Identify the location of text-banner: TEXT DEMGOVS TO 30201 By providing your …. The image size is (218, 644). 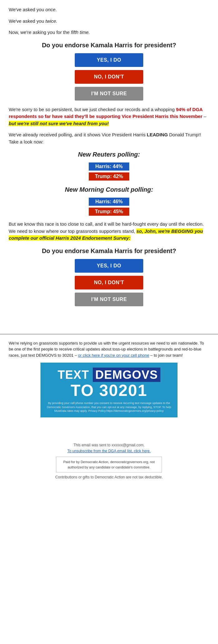
(109, 390).